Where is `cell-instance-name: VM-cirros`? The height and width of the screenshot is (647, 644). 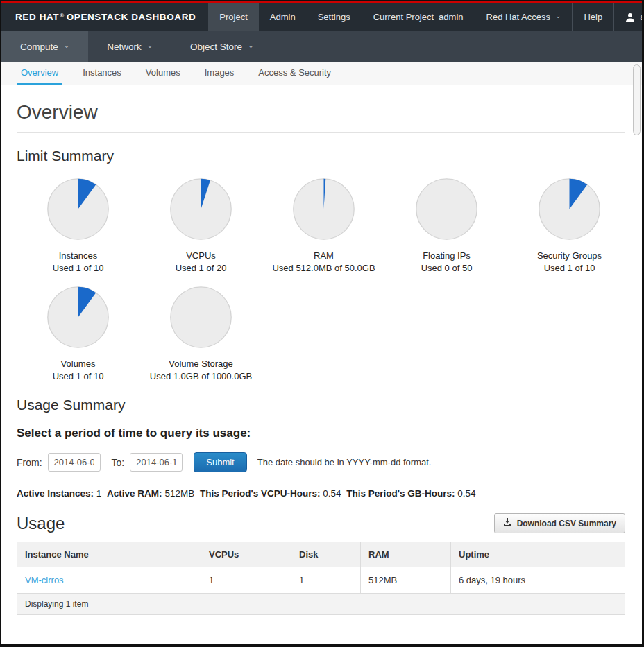 cell-instance-name: VM-cirros is located at coordinates (110, 580).